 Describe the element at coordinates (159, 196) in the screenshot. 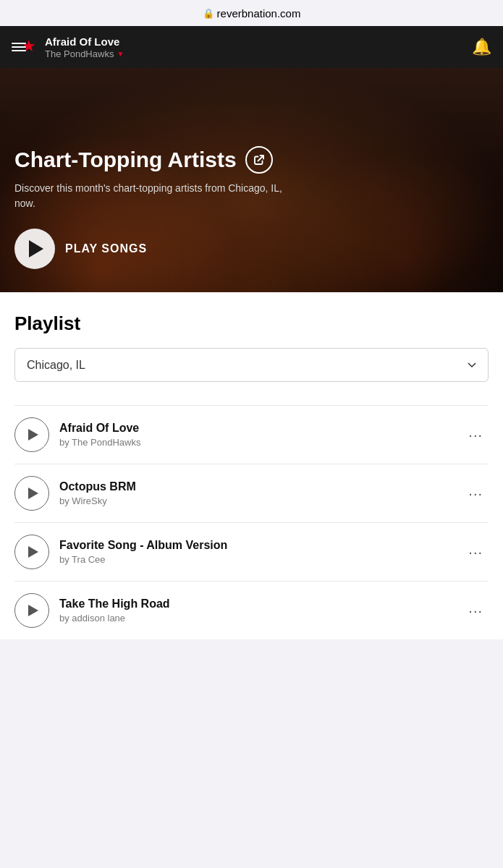

I see `hero-description: Discover this month's chart-topping arti…` at that location.